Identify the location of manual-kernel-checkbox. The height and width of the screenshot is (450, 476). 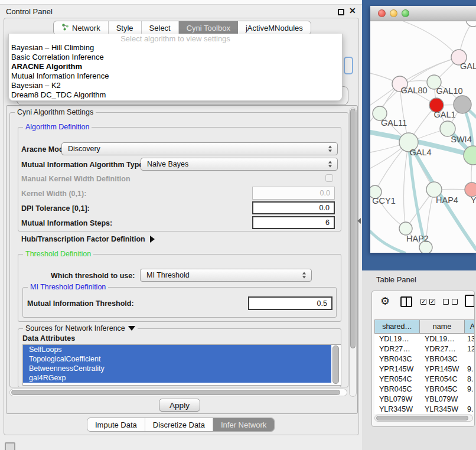
(330, 178).